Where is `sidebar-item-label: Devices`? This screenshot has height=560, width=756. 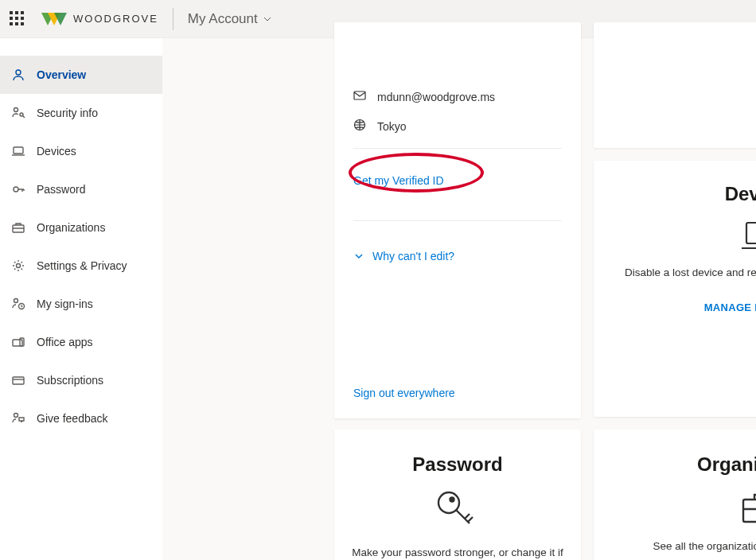 sidebar-item-label: Devices is located at coordinates (57, 151).